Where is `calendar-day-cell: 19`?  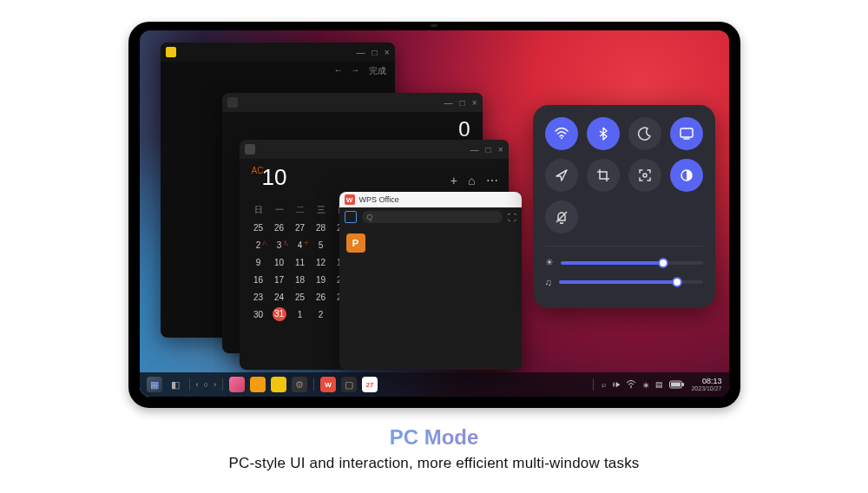 calendar-day-cell: 19 is located at coordinates (321, 279).